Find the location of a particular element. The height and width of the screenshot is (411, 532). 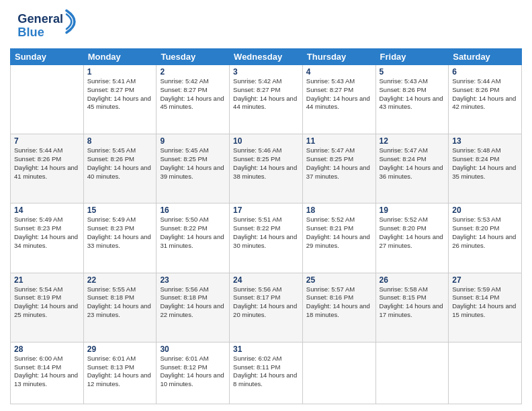

day-info: Sunrise: 5:45 AMSunset: 8:26 PMDaylight:… is located at coordinates (120, 164).